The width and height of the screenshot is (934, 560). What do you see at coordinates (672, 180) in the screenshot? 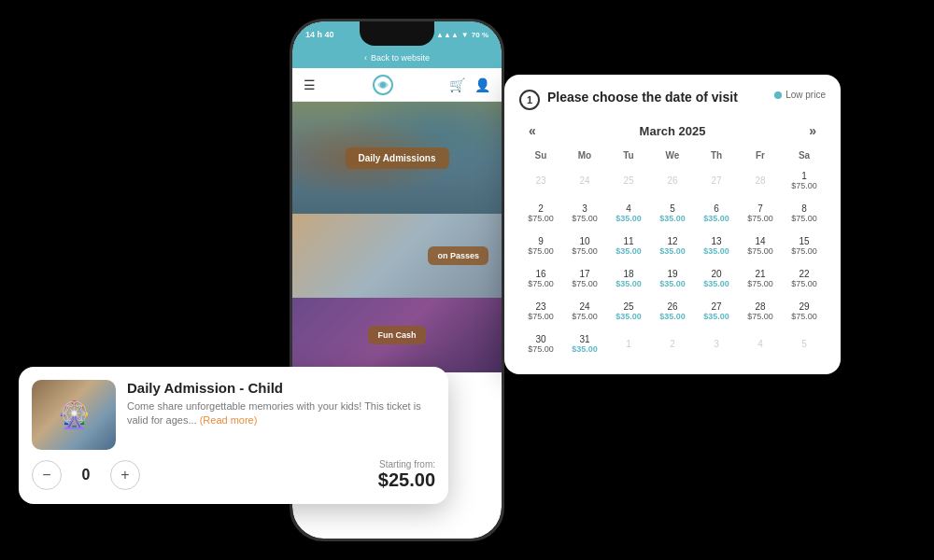
I see `calendar-day: 26` at bounding box center [672, 180].